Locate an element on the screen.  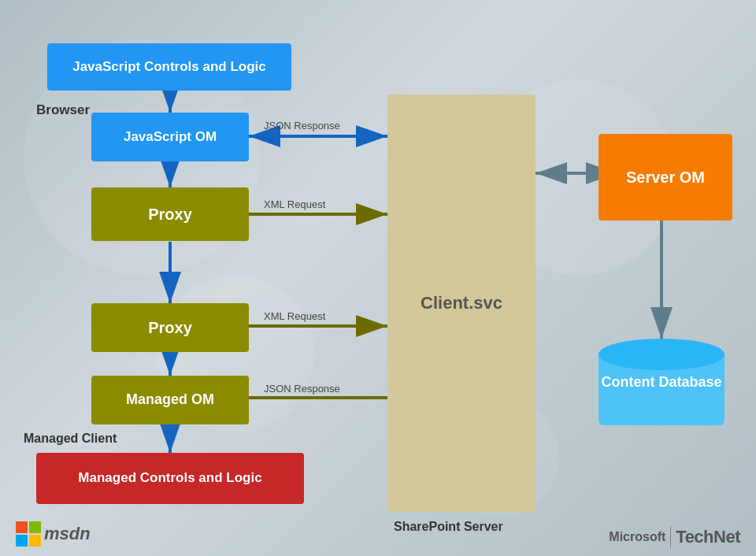
client-svc-box: Client.svc is located at coordinates (461, 303).